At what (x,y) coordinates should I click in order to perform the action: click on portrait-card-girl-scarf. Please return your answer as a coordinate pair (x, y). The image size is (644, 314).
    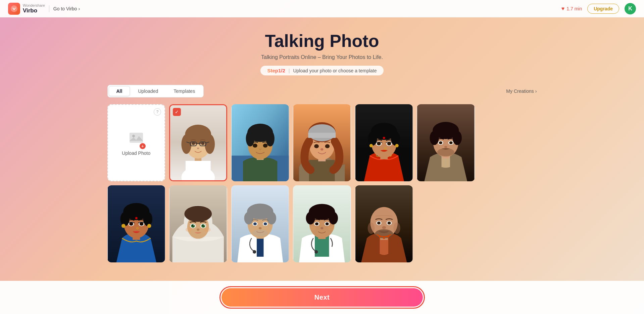
    Looking at the image, I should click on (322, 143).